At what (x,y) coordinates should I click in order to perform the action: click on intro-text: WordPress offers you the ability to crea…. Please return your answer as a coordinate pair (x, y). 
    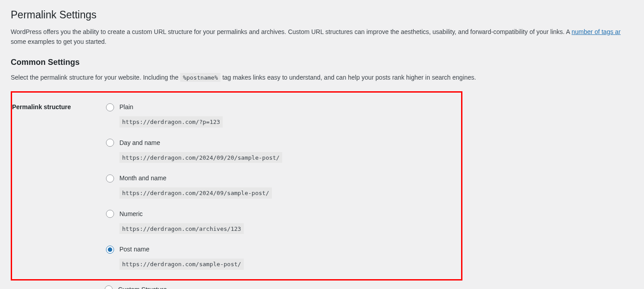
    Looking at the image, I should click on (323, 37).